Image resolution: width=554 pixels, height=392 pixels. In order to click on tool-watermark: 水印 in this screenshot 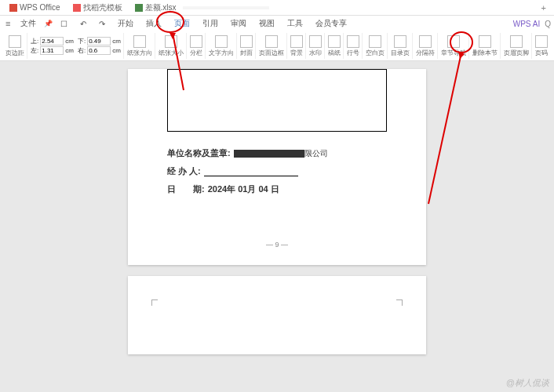, I will do `click(315, 45)`.